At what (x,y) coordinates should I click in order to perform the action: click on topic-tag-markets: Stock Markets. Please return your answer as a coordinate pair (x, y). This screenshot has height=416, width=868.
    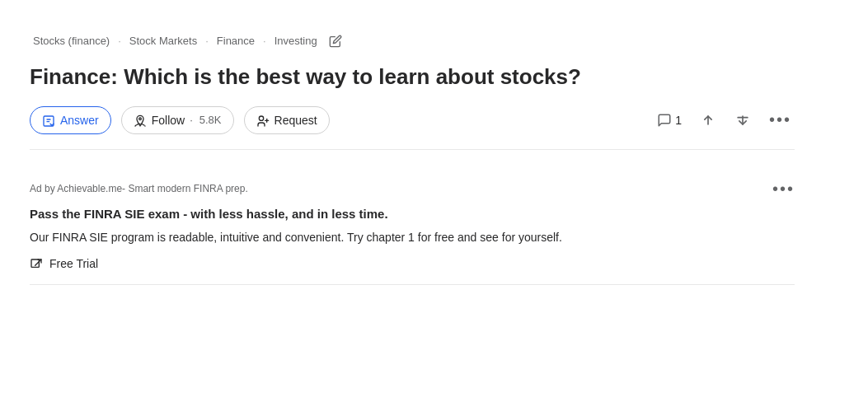
    Looking at the image, I should click on (163, 41).